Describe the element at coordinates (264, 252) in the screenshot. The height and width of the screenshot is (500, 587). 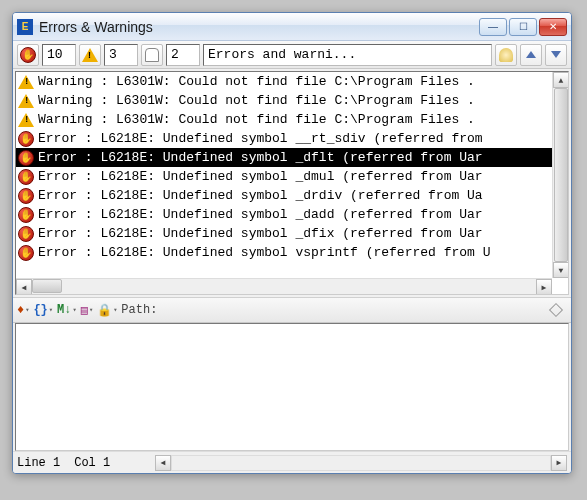
I see `message-text: Error : L6218E: Undefined symbol vsprint…` at that location.